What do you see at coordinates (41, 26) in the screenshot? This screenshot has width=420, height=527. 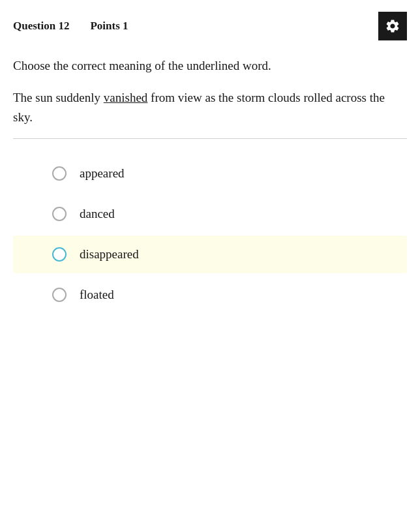 I see `question-label: Question 12` at bounding box center [41, 26].